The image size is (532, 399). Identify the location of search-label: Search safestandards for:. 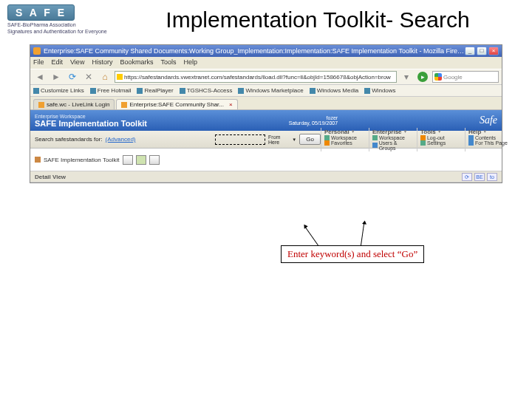
(69, 139).